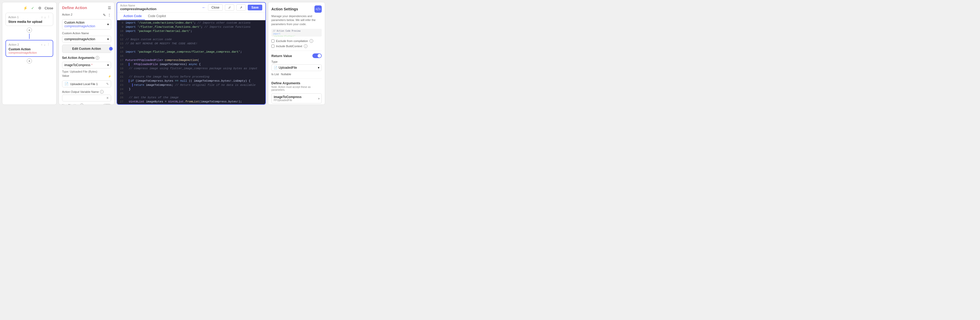 The image size is (980, 320). What do you see at coordinates (29, 36) in the screenshot?
I see `connector-line` at bounding box center [29, 36].